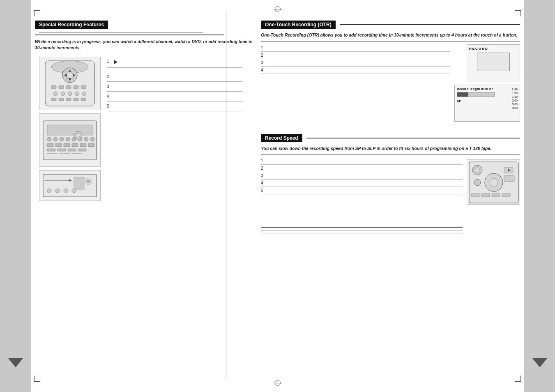  I want to click on sidebar-right, so click(540, 196).